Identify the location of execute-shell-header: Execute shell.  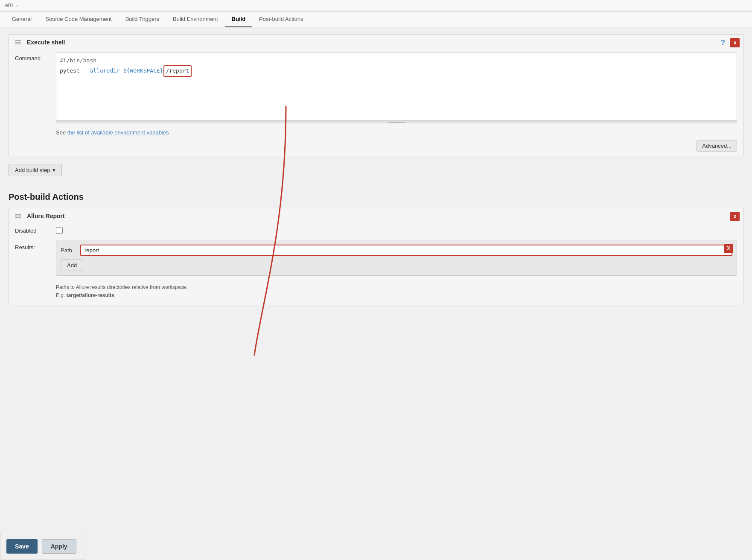
(376, 42).